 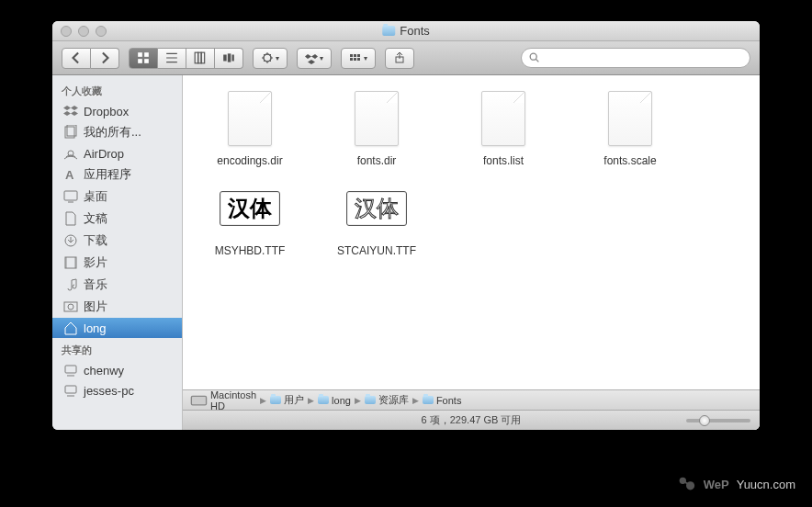 I want to click on minimize-button, so click(x=84, y=31).